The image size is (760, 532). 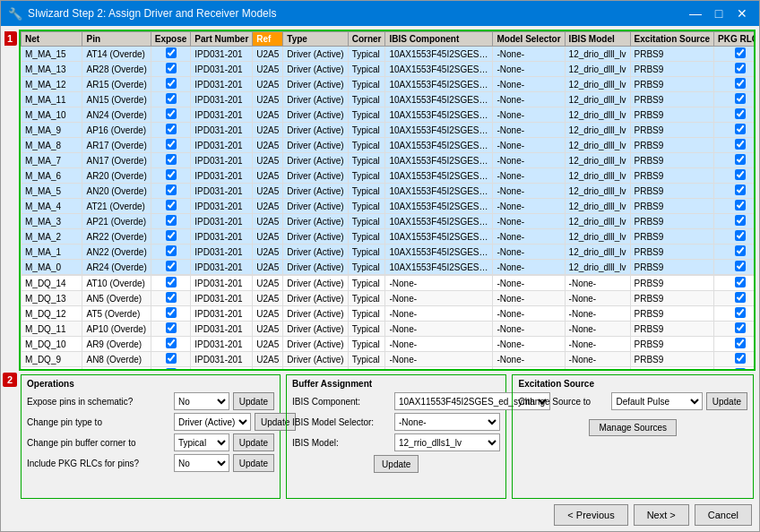 What do you see at coordinates (389, 100) in the screenshot?
I see `table-row: M_MA_11AN15 (Overde)IPD031-201U2A5Driver…` at bounding box center [389, 100].